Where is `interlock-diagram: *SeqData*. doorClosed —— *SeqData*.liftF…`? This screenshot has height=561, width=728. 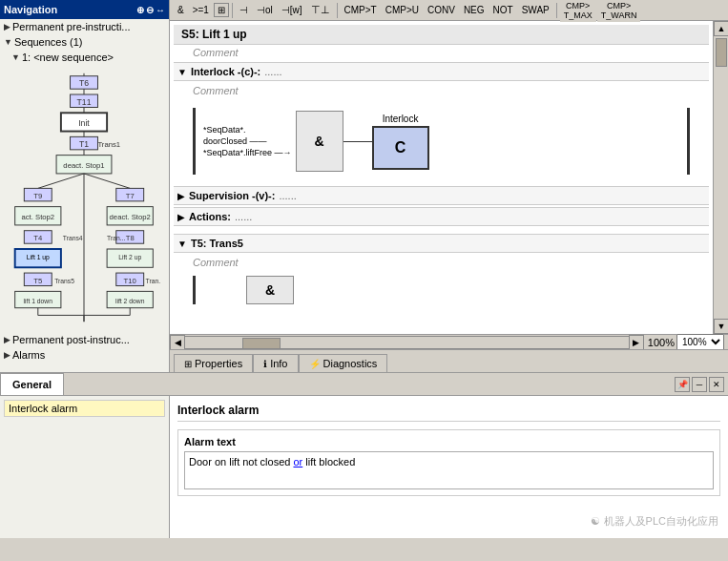
interlock-diagram: *SeqData*. doorClosed —— *SeqData*.liftF… is located at coordinates (441, 141).